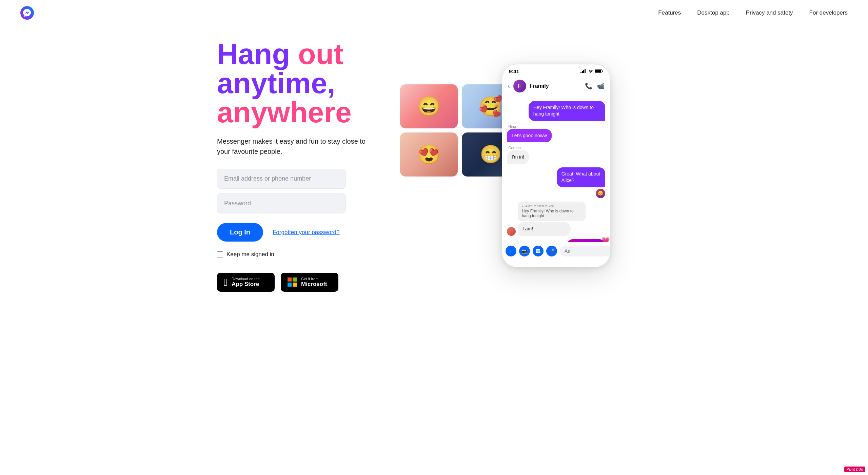 The image size is (868, 475). What do you see at coordinates (429, 106) in the screenshot?
I see `video-thumb-1: 😄` at bounding box center [429, 106].